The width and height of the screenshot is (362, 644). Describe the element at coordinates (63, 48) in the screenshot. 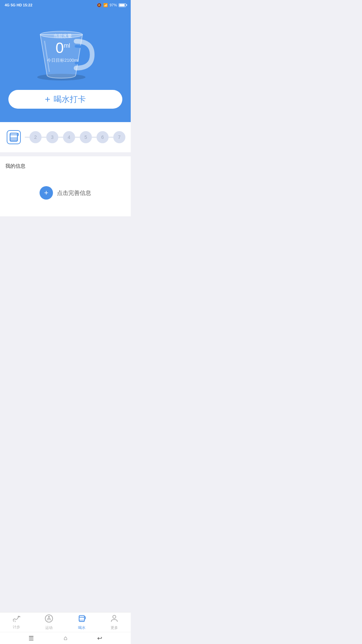

I see `cup-text: 当前水量 0ml 今日目标2100ml` at that location.